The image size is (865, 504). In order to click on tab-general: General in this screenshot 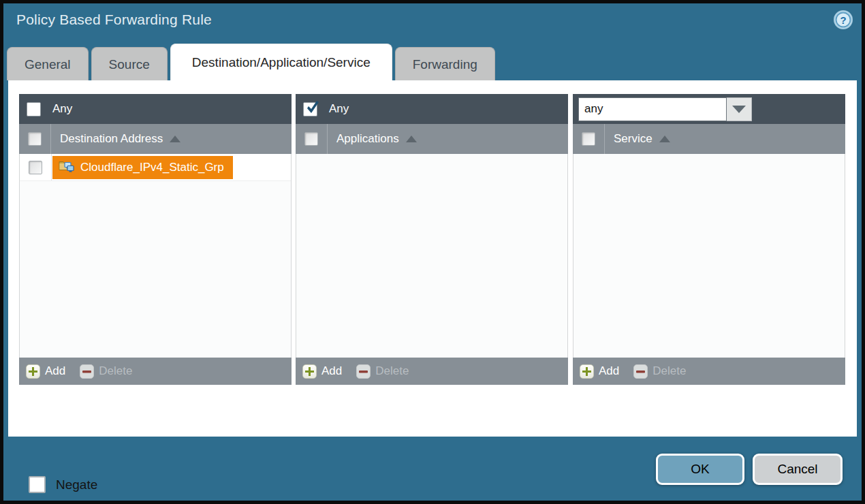, I will do `click(48, 64)`.